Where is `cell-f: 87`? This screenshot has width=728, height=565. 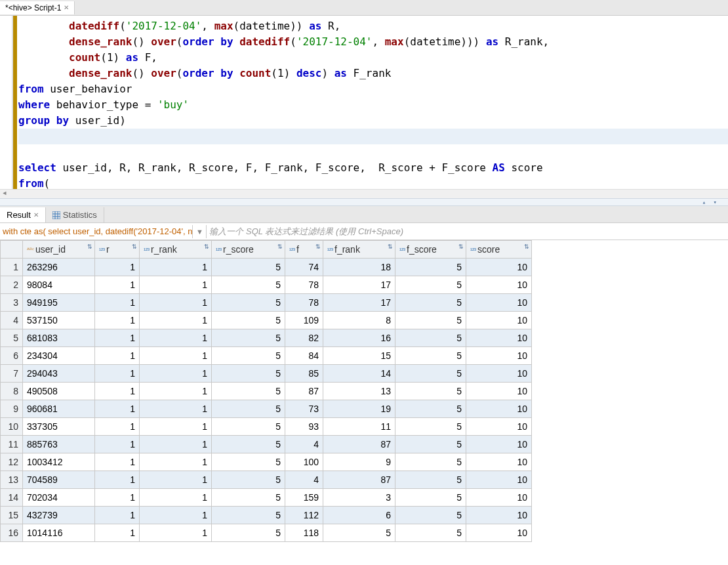
cell-f: 87 is located at coordinates (304, 391).